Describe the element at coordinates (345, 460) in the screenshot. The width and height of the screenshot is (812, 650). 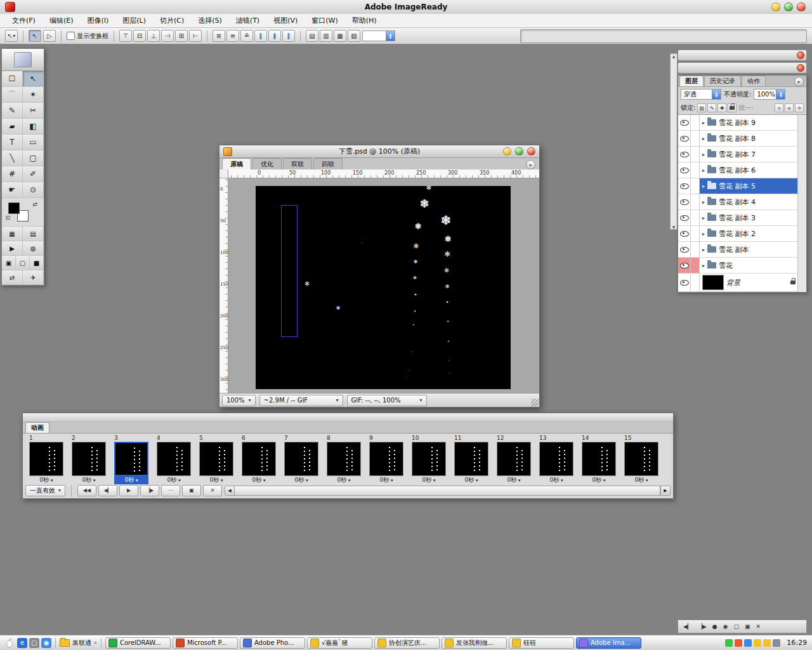
I see `animation-frame: 80秒▾` at that location.